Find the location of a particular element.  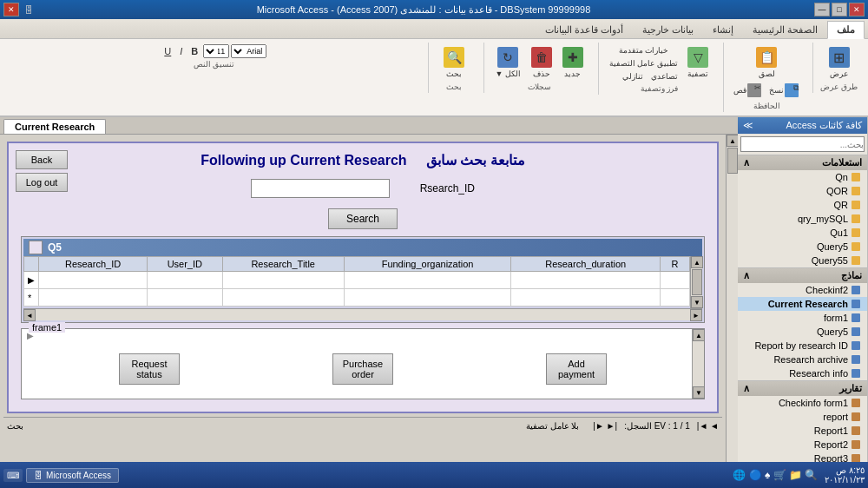

view-btn: ⊞ عرض is located at coordinates (839, 63).